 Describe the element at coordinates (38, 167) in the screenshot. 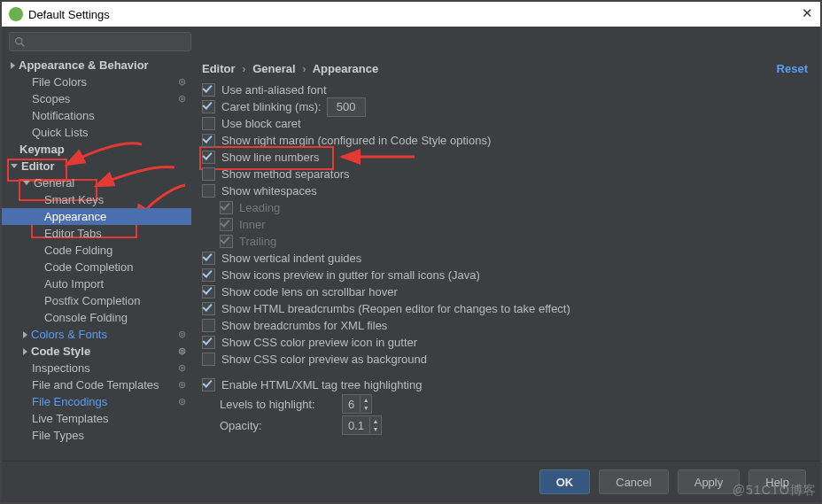

I see `sidebar-item-label: Editor` at that location.